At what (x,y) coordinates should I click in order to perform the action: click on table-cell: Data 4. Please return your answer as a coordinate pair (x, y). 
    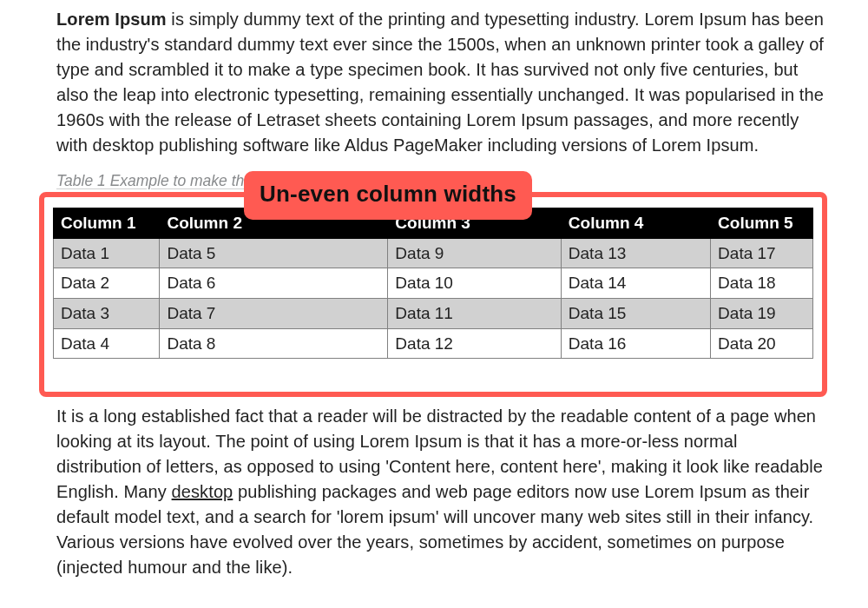
    Looking at the image, I should click on (107, 344).